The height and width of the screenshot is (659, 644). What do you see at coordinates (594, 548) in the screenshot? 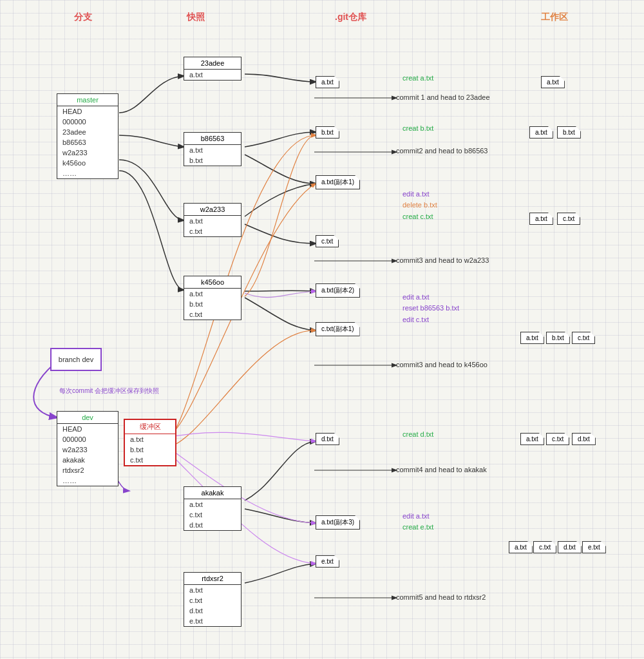
I see `ws-row5-e: e.txt` at bounding box center [594, 548].